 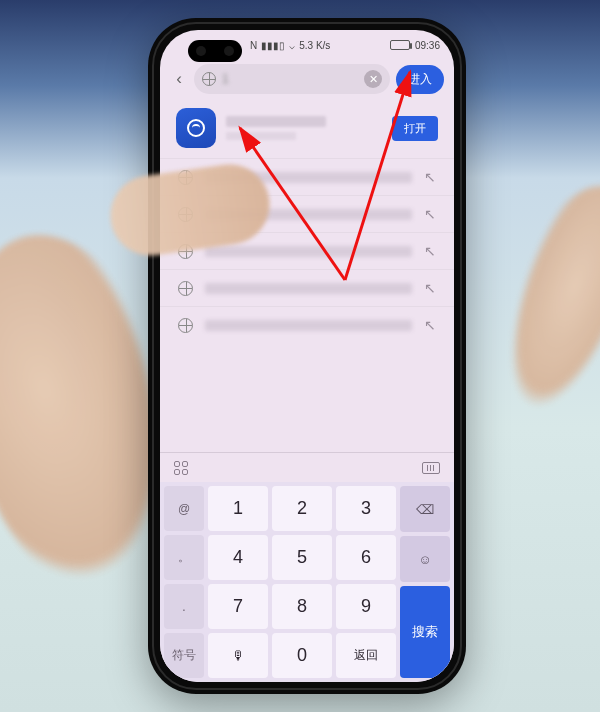 What do you see at coordinates (215, 51) in the screenshot?
I see `camera-cutout` at bounding box center [215, 51].